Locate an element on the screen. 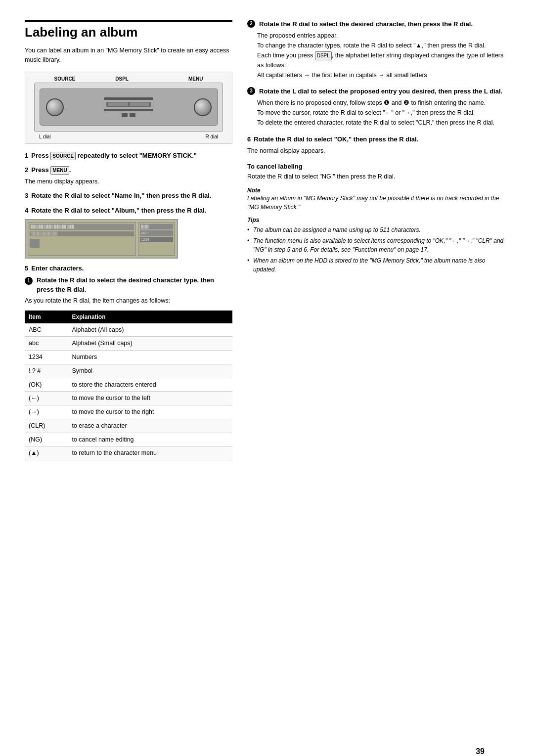 The image size is (534, 756). tips-title: Tips is located at coordinates (378, 220).